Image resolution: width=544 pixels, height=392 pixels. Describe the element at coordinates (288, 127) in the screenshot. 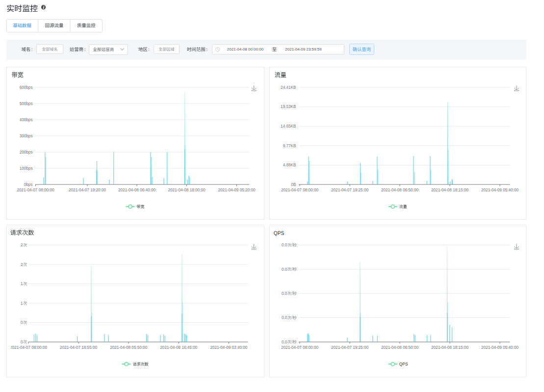

I see `svg-text: 14.65KB` at that location.